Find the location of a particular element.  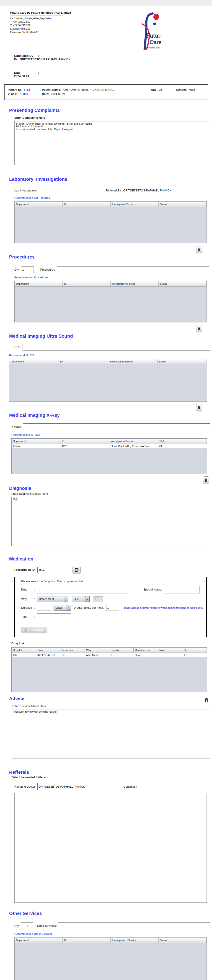

table-row: 292ALBENDAZOLEHSAfter Meal1Day/s1.0 is located at coordinates (109, 655).